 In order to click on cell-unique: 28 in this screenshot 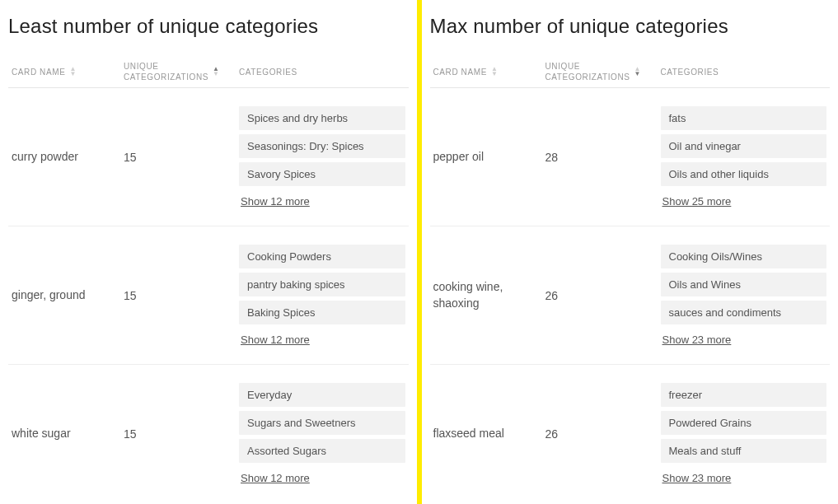, I will do `click(603, 157)`.